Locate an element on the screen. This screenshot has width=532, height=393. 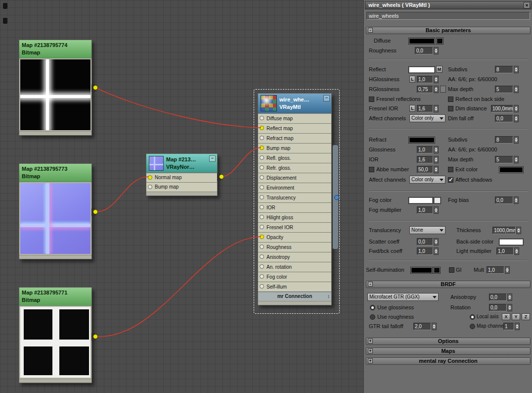
dim-distance-field: 100,0mm is located at coordinates (502, 109).